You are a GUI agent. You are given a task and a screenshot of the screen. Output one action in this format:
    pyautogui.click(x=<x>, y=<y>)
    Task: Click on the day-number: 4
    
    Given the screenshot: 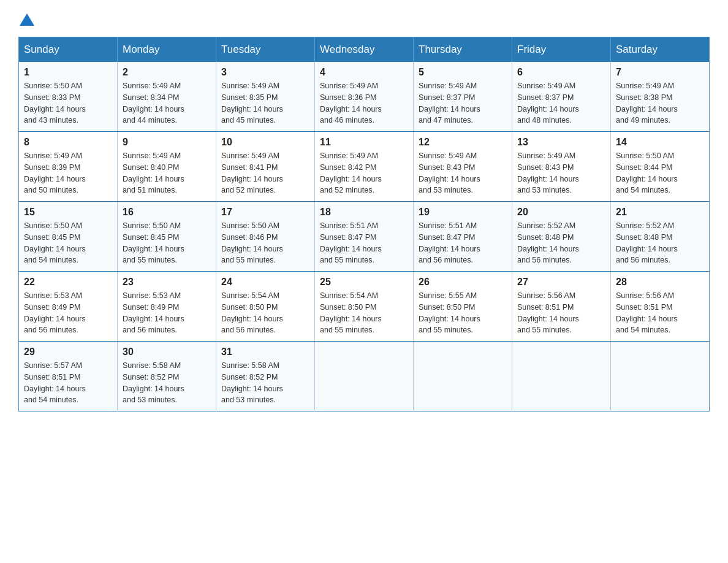 What is the action you would take?
    pyautogui.click(x=364, y=72)
    